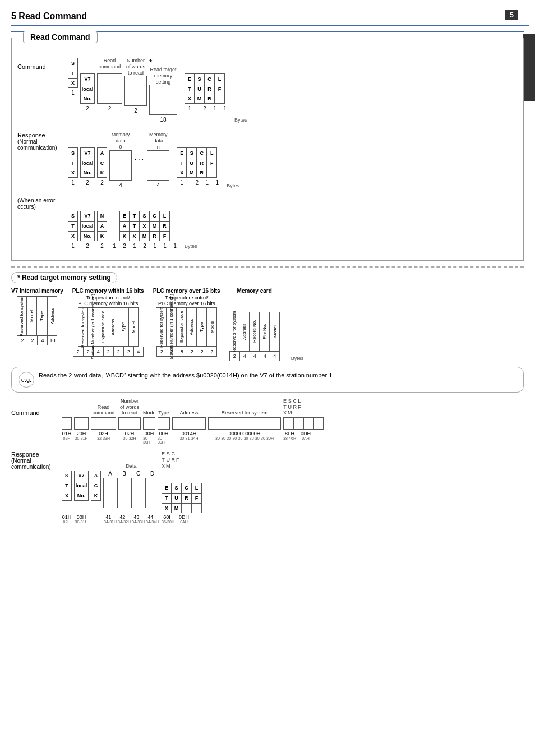 The image size is (535, 756). What do you see at coordinates (153, 517) in the screenshot?
I see `er-d-val: 44H` at bounding box center [153, 517].